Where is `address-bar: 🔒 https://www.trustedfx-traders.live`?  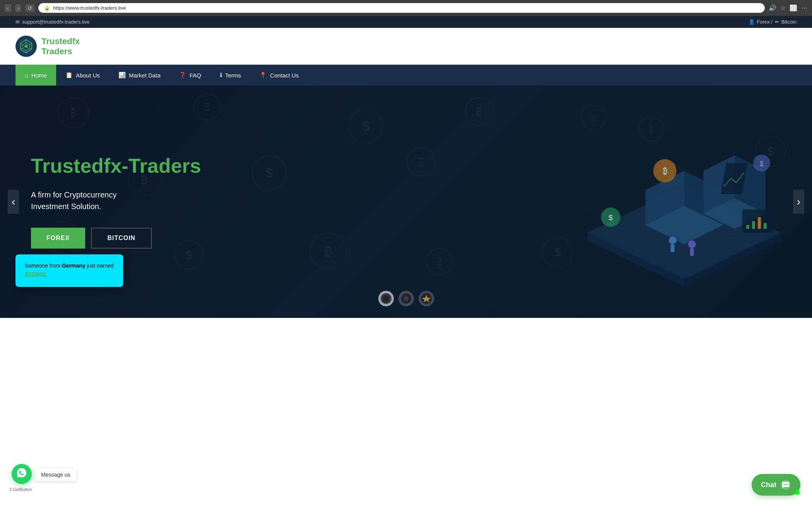 address-bar: 🔒 https://www.trustedfx-traders.live is located at coordinates (402, 8).